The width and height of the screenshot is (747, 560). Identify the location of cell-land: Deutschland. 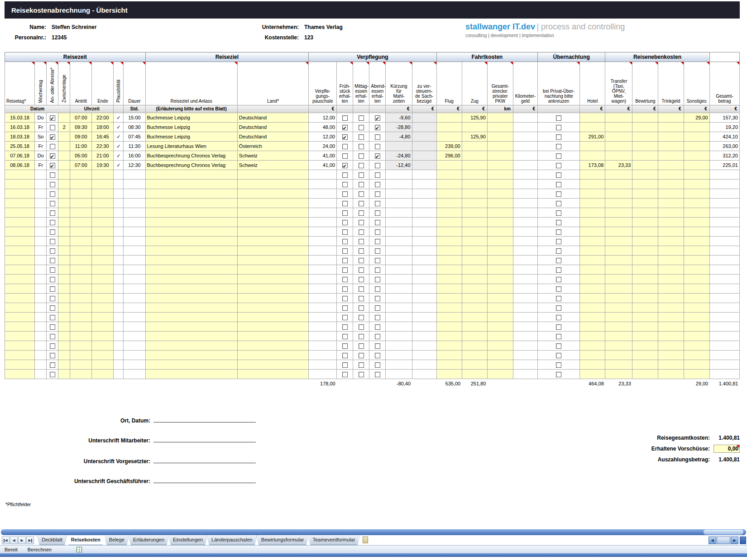
(273, 137).